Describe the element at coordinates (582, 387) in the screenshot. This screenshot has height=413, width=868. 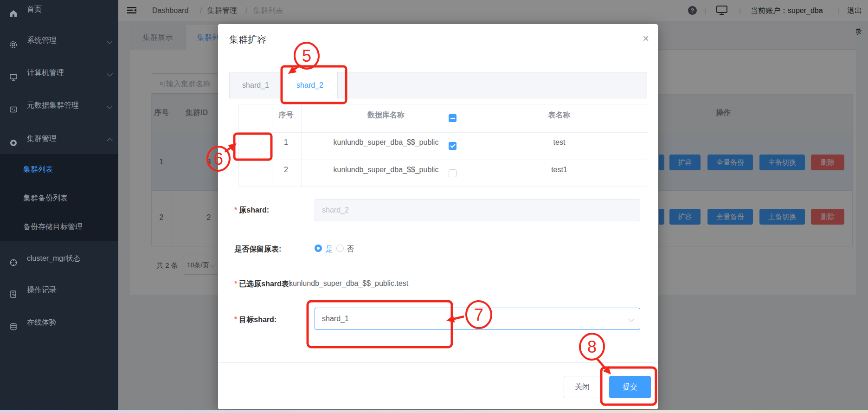
I see `close-button: 关闭` at that location.